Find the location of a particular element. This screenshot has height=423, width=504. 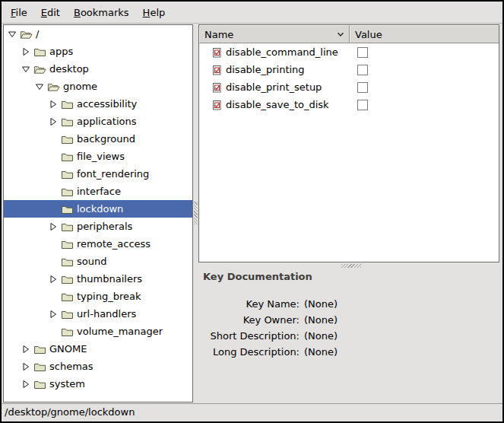

tree-item-apps: apps is located at coordinates (98, 52).